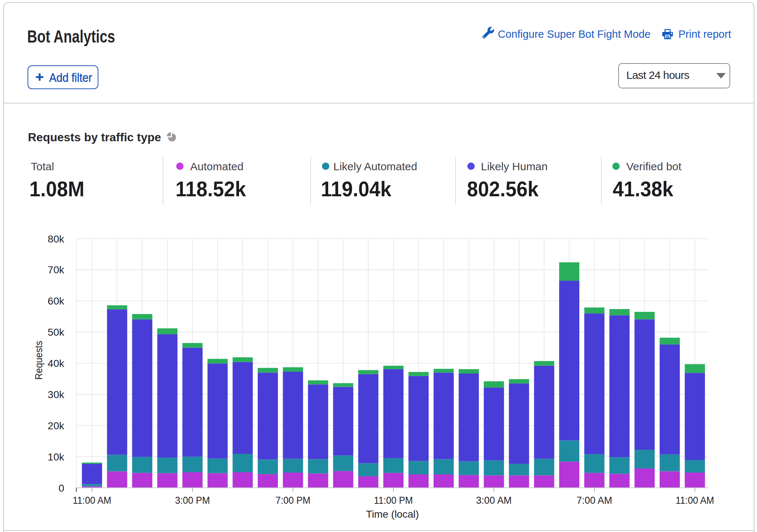 The width and height of the screenshot is (757, 532). What do you see at coordinates (595, 500) in the screenshot?
I see `svg-text: 7:00 AM` at bounding box center [595, 500].